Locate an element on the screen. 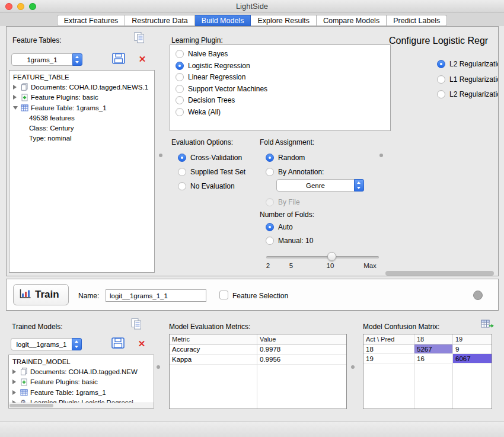 The width and height of the screenshot is (504, 437). fold-assignment-label: Fold Assignment: is located at coordinates (287, 142).